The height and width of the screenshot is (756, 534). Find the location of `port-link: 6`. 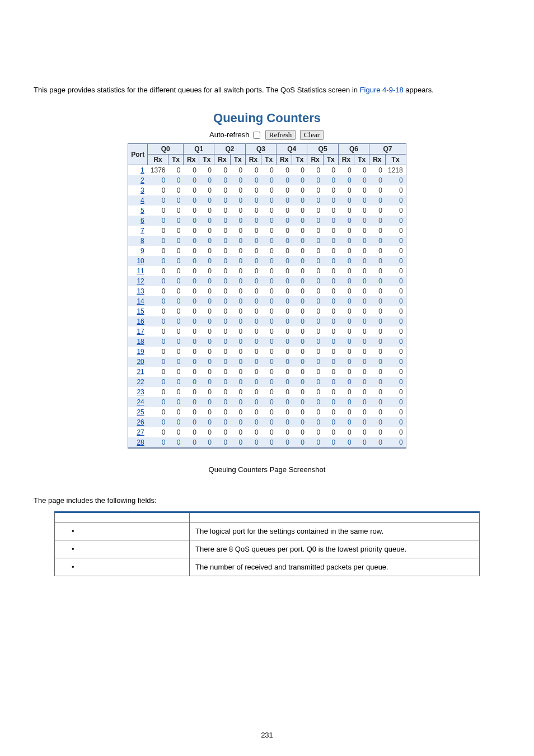

port-link: 6 is located at coordinates (142, 221).